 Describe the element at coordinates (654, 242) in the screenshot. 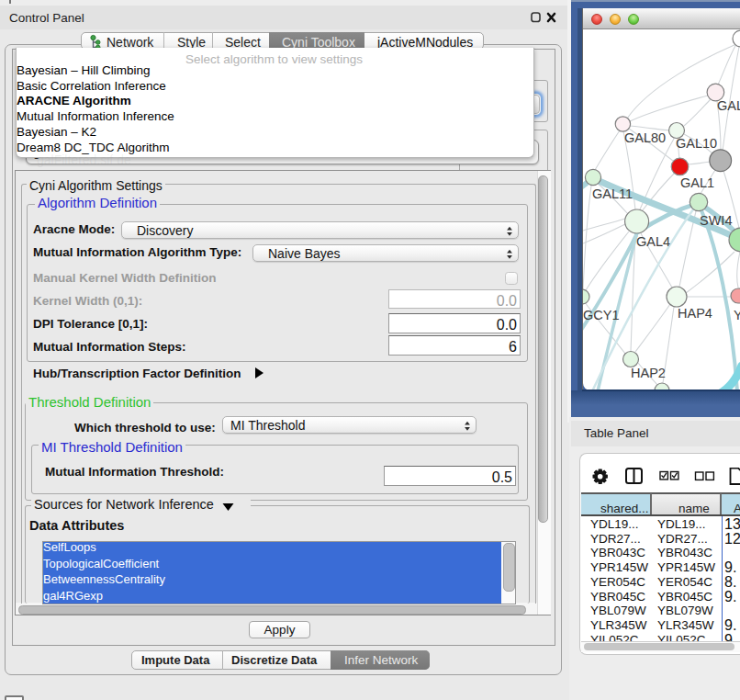

I see `svg-text: GAL4` at that location.